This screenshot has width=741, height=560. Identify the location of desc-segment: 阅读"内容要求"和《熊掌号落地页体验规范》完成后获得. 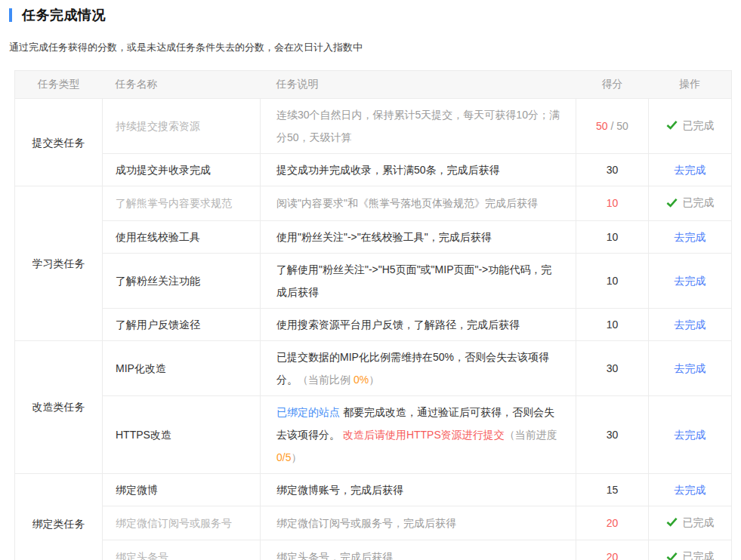
(407, 203).